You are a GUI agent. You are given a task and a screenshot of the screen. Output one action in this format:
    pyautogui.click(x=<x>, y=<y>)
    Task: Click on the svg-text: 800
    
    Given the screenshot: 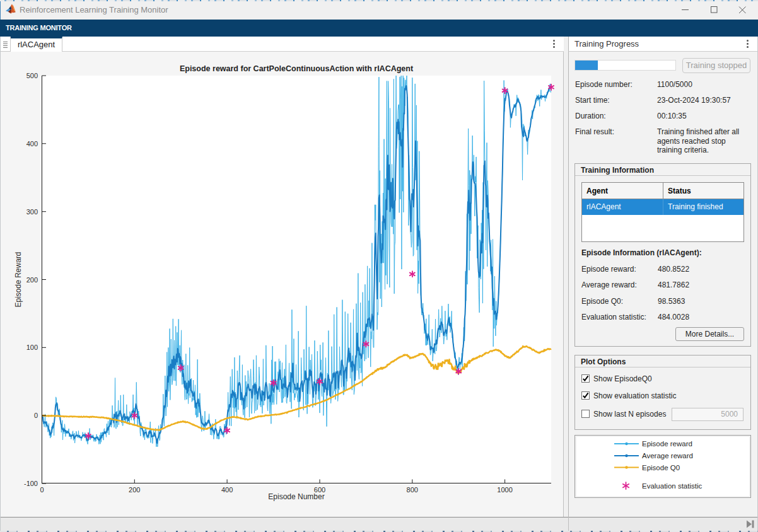 What is the action you would take?
    pyautogui.click(x=412, y=490)
    